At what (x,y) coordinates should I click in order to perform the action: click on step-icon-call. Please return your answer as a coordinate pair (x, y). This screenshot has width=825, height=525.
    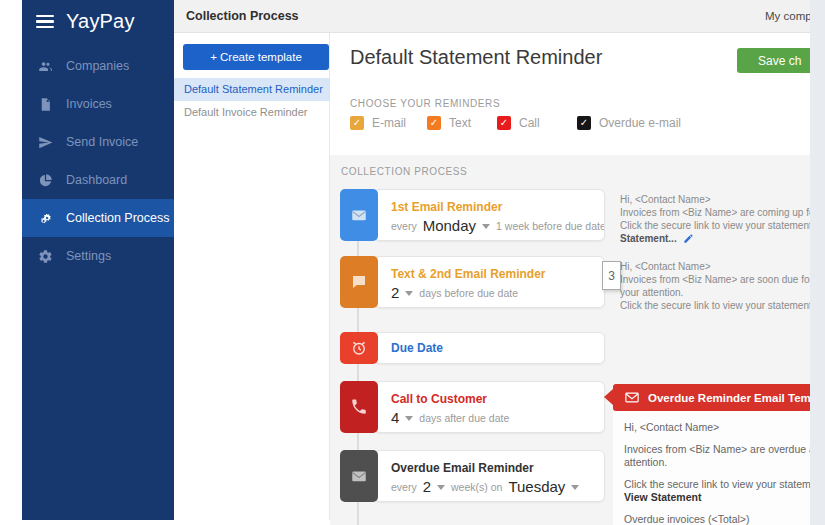
    Looking at the image, I should click on (359, 407).